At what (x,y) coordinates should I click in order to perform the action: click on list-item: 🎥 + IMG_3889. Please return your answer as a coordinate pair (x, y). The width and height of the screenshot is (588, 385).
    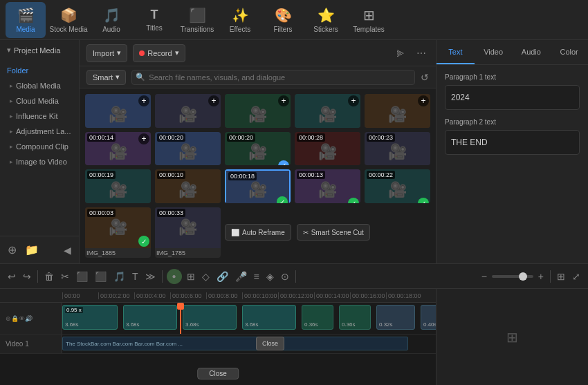
    Looking at the image, I should click on (397, 111).